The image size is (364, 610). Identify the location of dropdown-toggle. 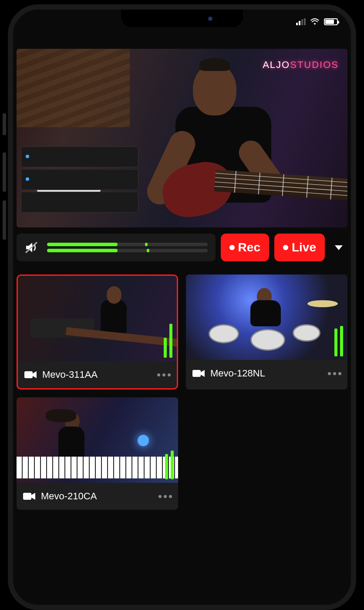
(339, 247).